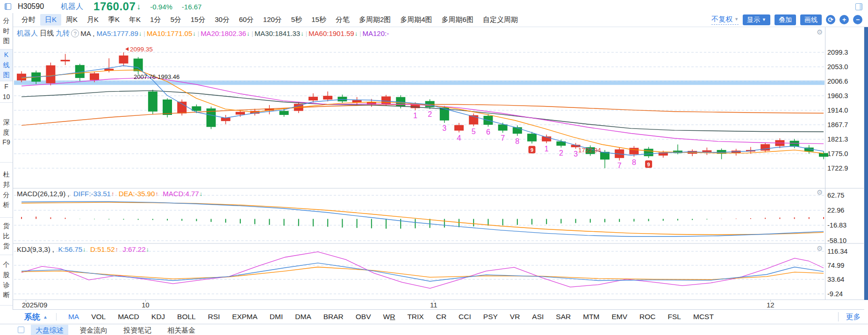 This screenshot has height=335, width=868. Describe the element at coordinates (246, 20) in the screenshot. I see `period-tab: 60分` at that location.